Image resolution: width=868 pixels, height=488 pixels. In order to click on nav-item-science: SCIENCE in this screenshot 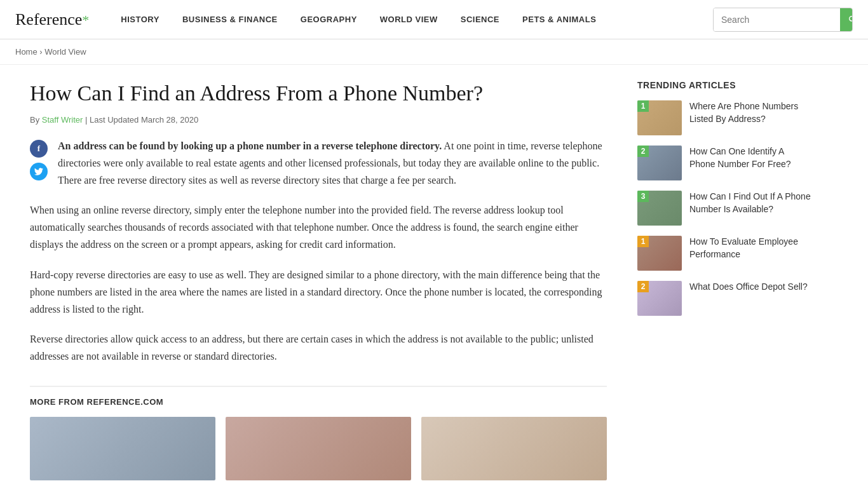, I will do `click(480, 20)`.